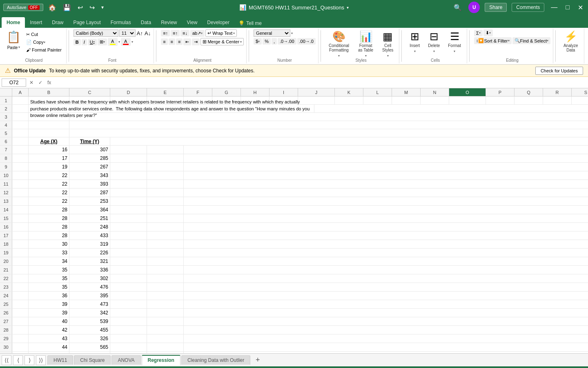 This screenshot has width=588, height=368. I want to click on find-select-button: 🔍 Find & Select ▾, so click(532, 41).